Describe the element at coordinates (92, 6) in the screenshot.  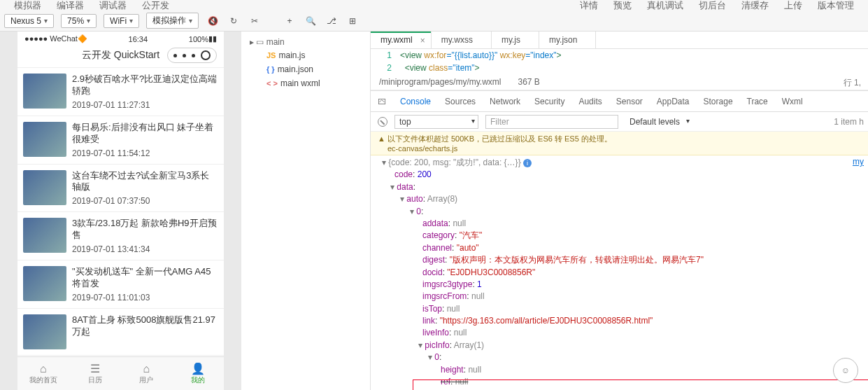
I see `top-menu-left: 模拟器 编译器 调试器 公开发` at that location.